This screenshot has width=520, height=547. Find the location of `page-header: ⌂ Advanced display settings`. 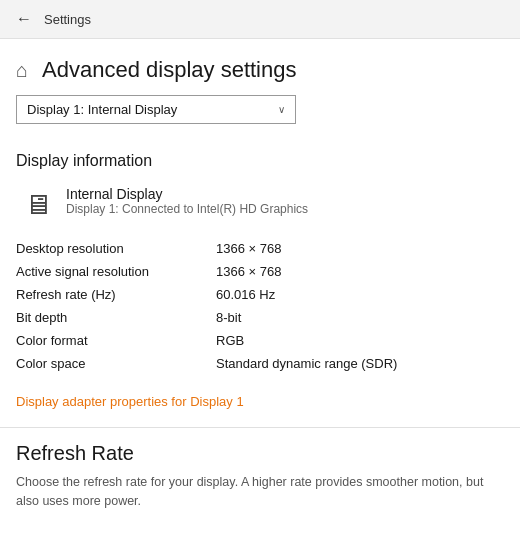

page-header: ⌂ Advanced display settings is located at coordinates (260, 67).